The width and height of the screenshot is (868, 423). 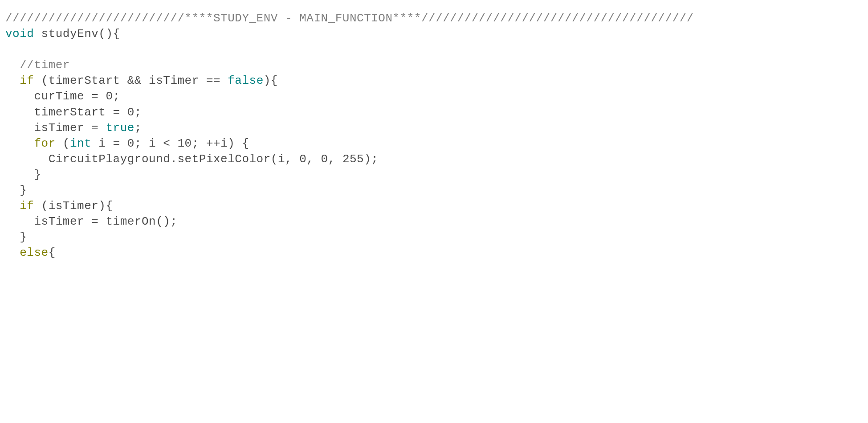 I want to click on code-token: timerStart =, so click(x=80, y=112).